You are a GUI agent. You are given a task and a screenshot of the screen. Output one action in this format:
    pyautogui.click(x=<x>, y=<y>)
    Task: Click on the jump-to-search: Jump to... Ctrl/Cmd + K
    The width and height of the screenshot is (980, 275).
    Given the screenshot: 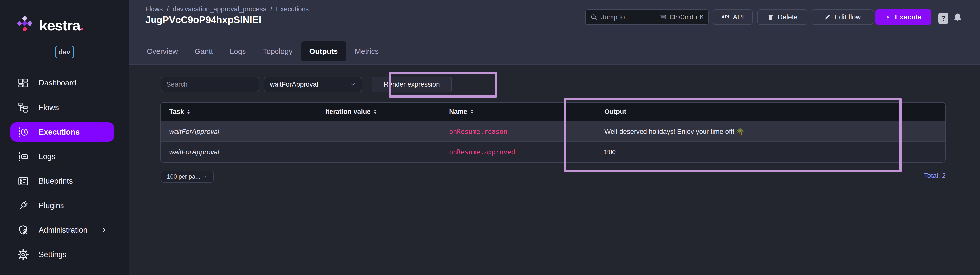 What is the action you would take?
    pyautogui.click(x=647, y=17)
    